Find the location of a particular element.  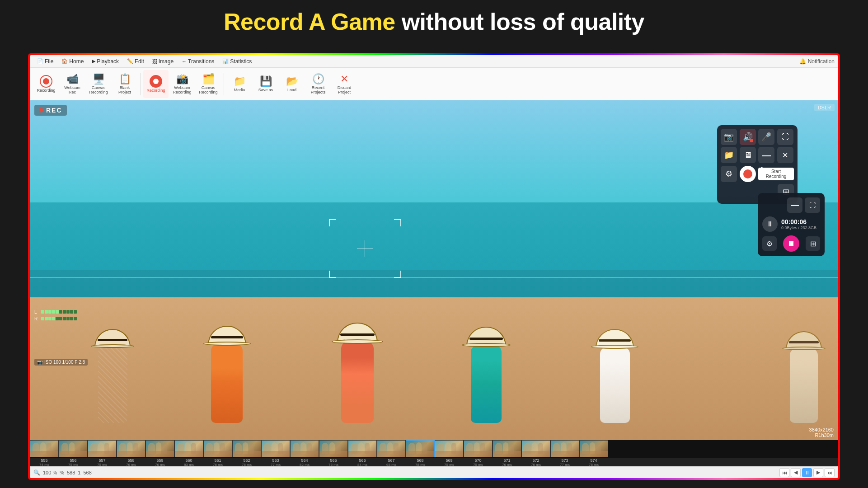

horizon is located at coordinates (434, 277).